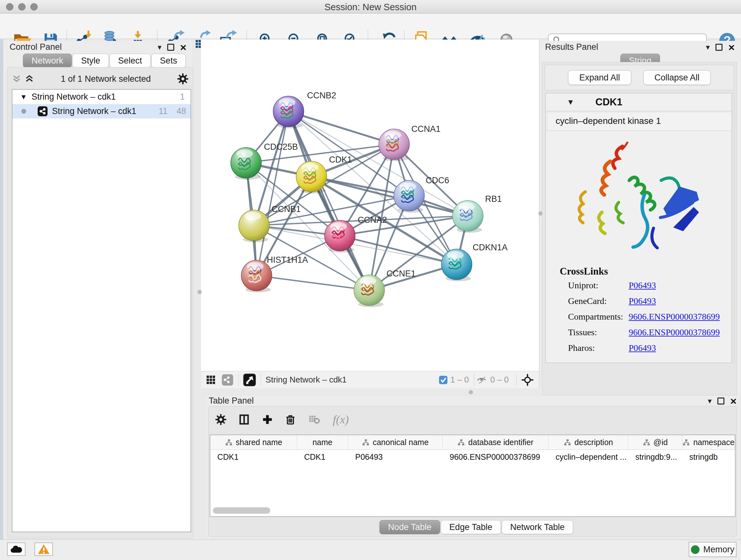 This screenshot has width=741, height=560. I want to click on column-header-name: name, so click(323, 442).